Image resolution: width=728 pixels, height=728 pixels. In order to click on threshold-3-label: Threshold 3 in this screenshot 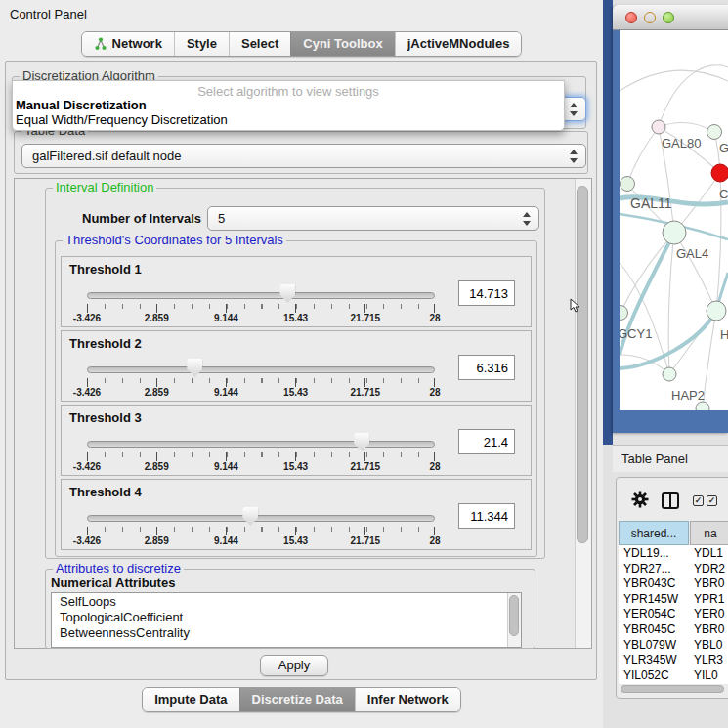, I will do `click(106, 418)`.